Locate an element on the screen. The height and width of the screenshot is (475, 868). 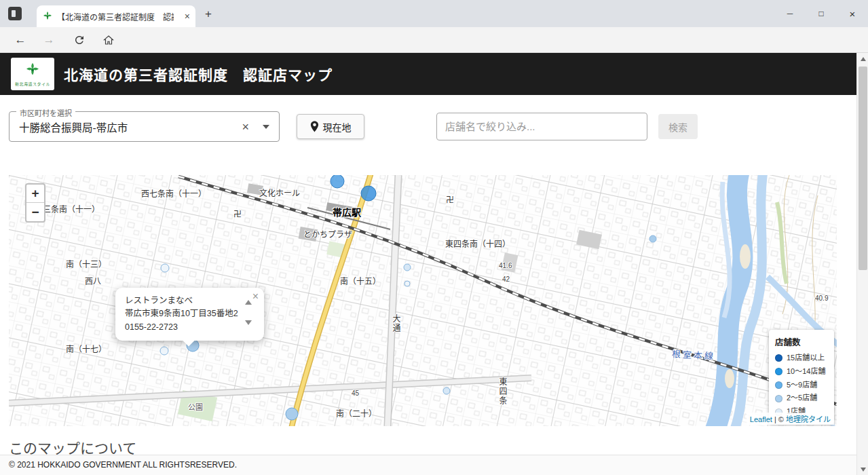
vertical-scrollbar is located at coordinates (862, 264).